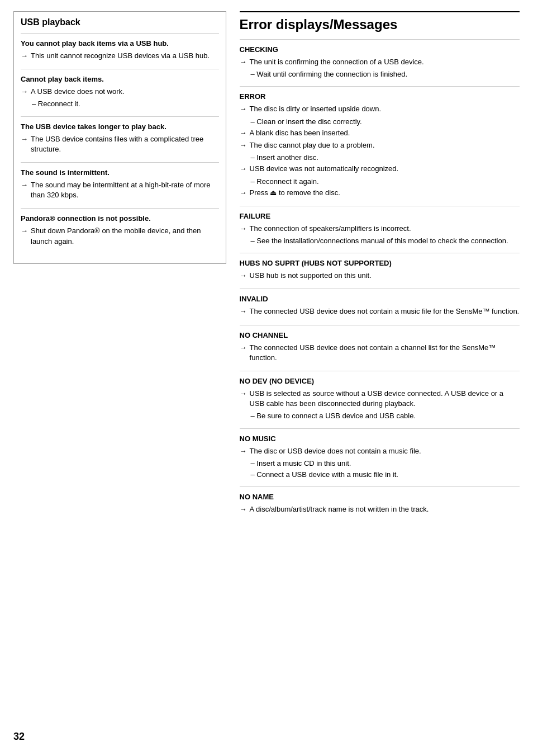  What do you see at coordinates (386, 74) in the screenshot?
I see `sub-item-0-0-0: Wait until confirming the connection is …` at bounding box center [386, 74].